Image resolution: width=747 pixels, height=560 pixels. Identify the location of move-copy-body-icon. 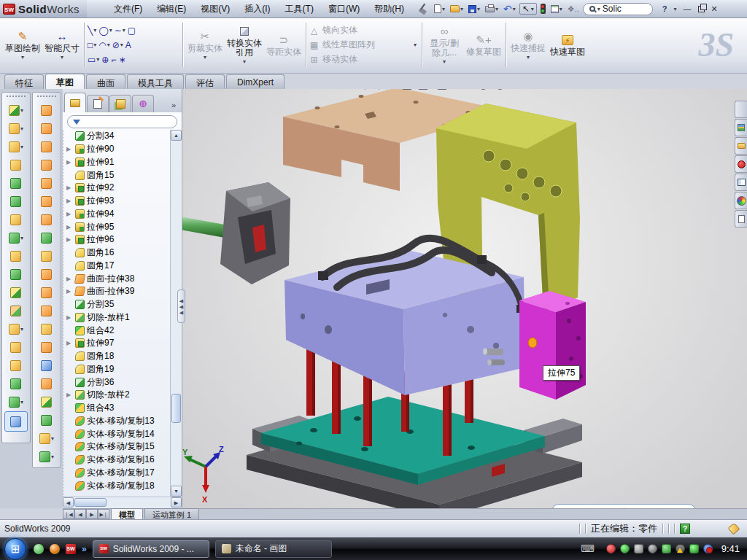
(16, 311).